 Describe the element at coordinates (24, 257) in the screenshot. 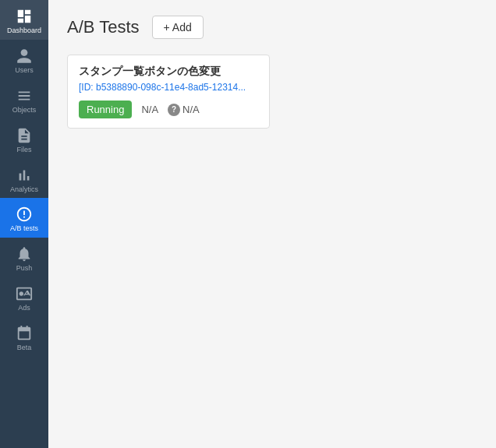

I see `sidebar-item-push: Push` at that location.